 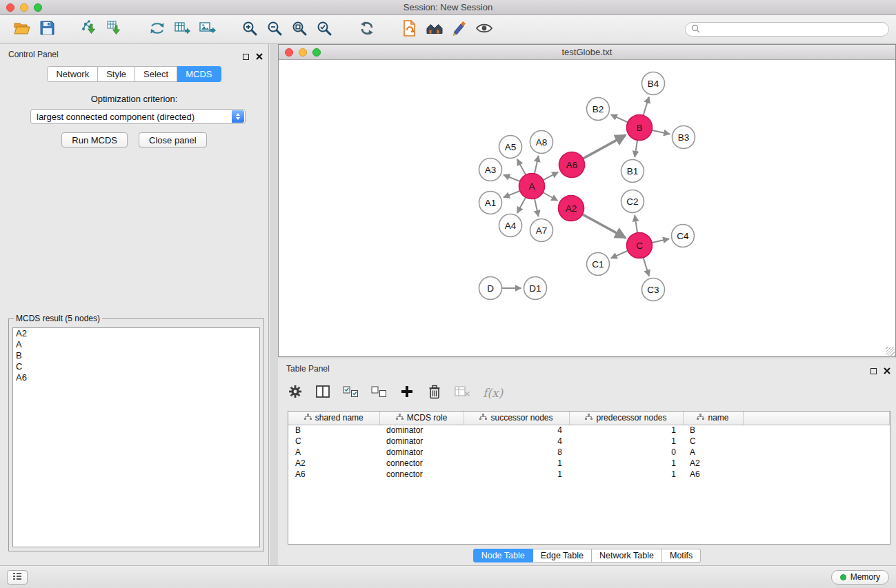 What do you see at coordinates (421, 418) in the screenshot?
I see `column-header-MCDS-role: MCDS role` at bounding box center [421, 418].